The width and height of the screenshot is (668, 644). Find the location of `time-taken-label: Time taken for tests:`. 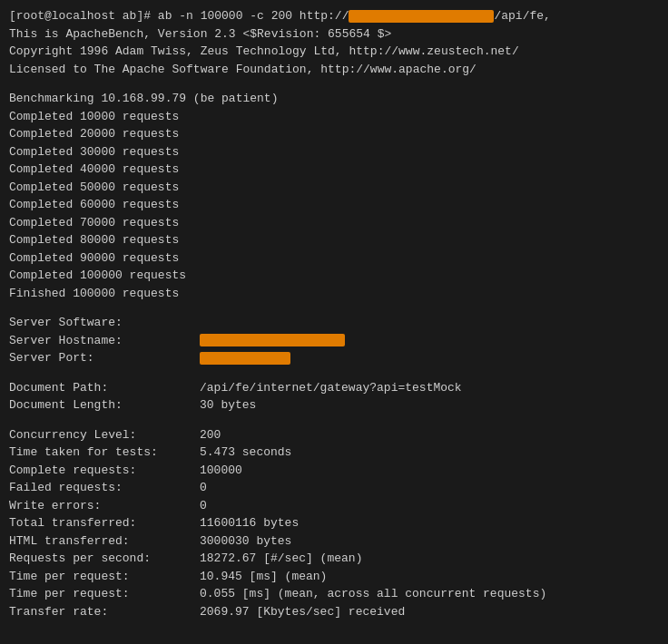

time-taken-label: Time taken for tests: is located at coordinates (104, 453).